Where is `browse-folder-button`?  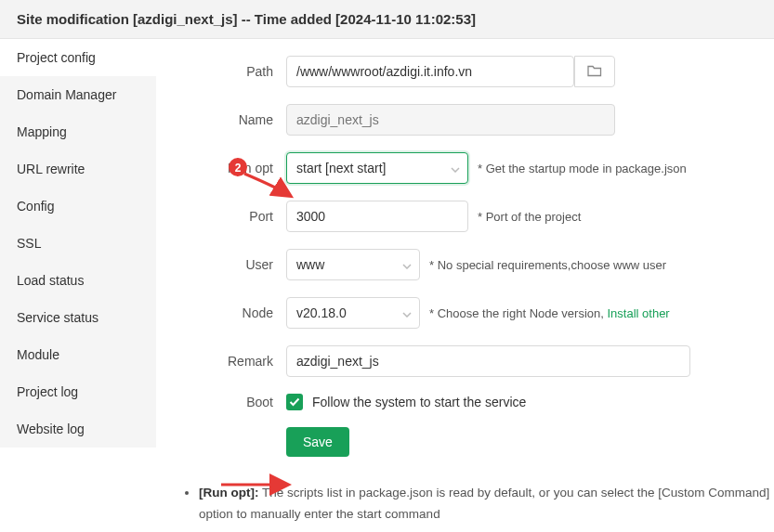
browse-folder-button is located at coordinates (595, 71).